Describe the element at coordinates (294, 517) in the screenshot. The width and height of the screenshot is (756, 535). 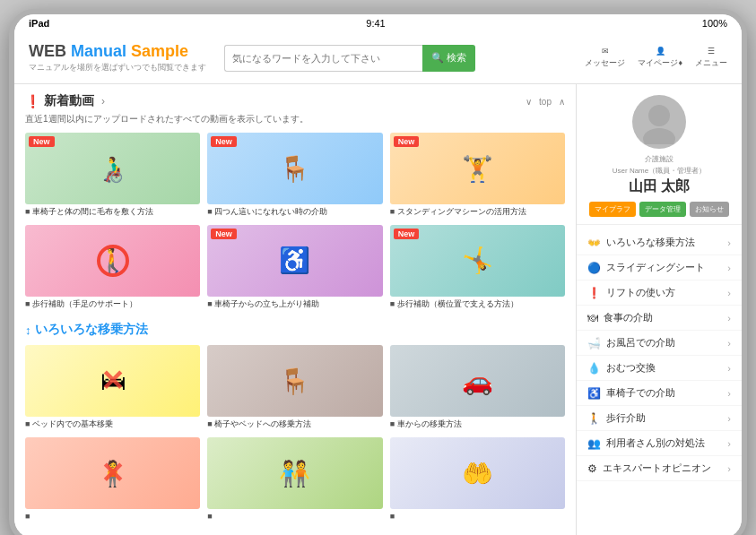
I see `video-caption-t5` at that location.